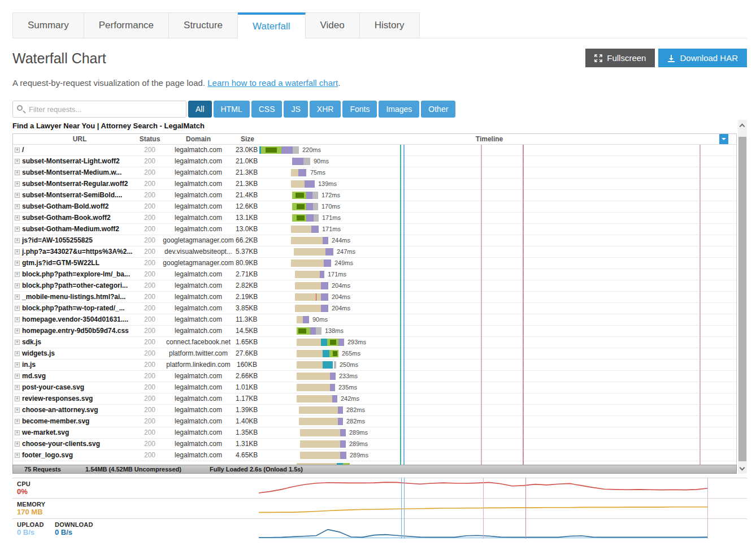 The width and height of the screenshot is (756, 554). Describe the element at coordinates (271, 150) in the screenshot. I see `waterfall-segment-dk` at that location.